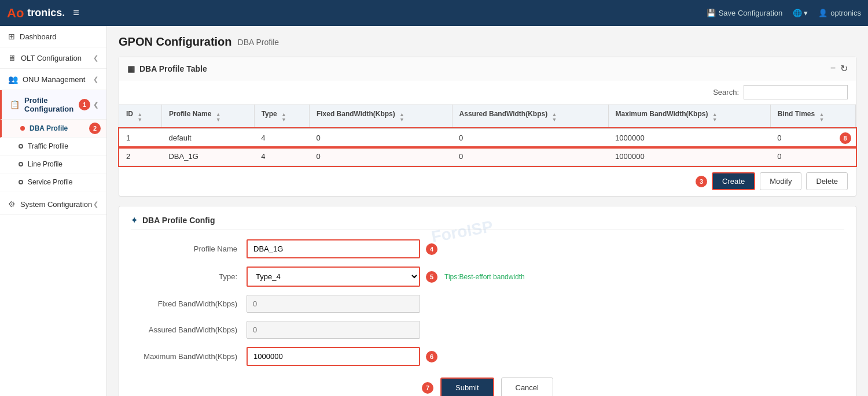  What do you see at coordinates (800, 13) in the screenshot?
I see `globe-button: 🌐 ▾` at bounding box center [800, 13].